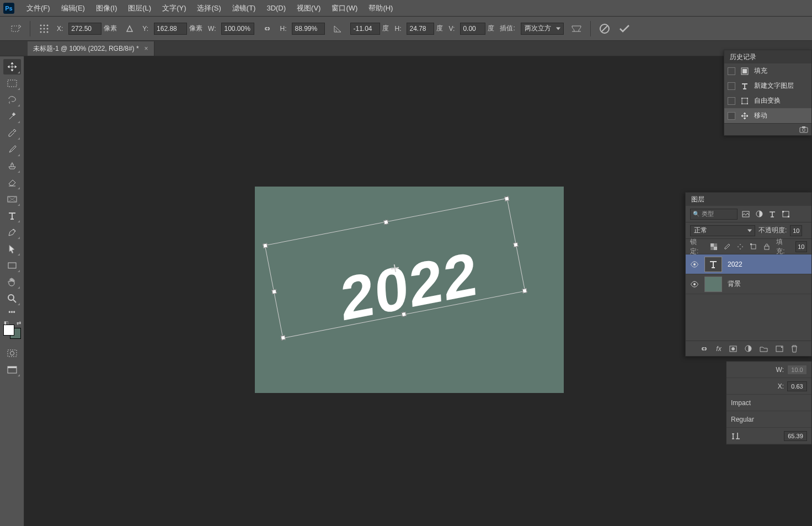 Image resolution: width=812 pixels, height=526 pixels. What do you see at coordinates (768, 116) in the screenshot?
I see `history-item: 移动` at bounding box center [768, 116].